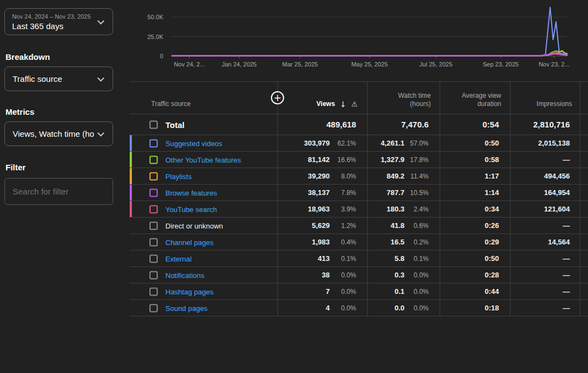  What do you see at coordinates (403, 143) in the screenshot?
I see `watch-time-cell: 4,261.157.0%` at bounding box center [403, 143].